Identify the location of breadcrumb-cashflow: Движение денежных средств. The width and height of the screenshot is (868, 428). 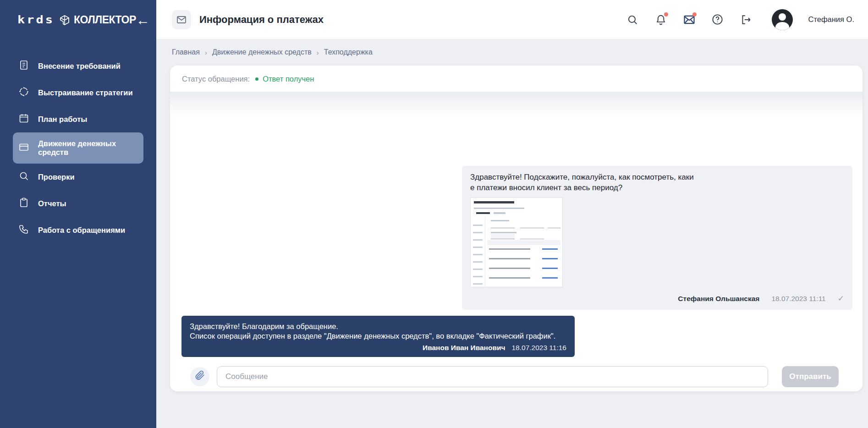
(262, 52).